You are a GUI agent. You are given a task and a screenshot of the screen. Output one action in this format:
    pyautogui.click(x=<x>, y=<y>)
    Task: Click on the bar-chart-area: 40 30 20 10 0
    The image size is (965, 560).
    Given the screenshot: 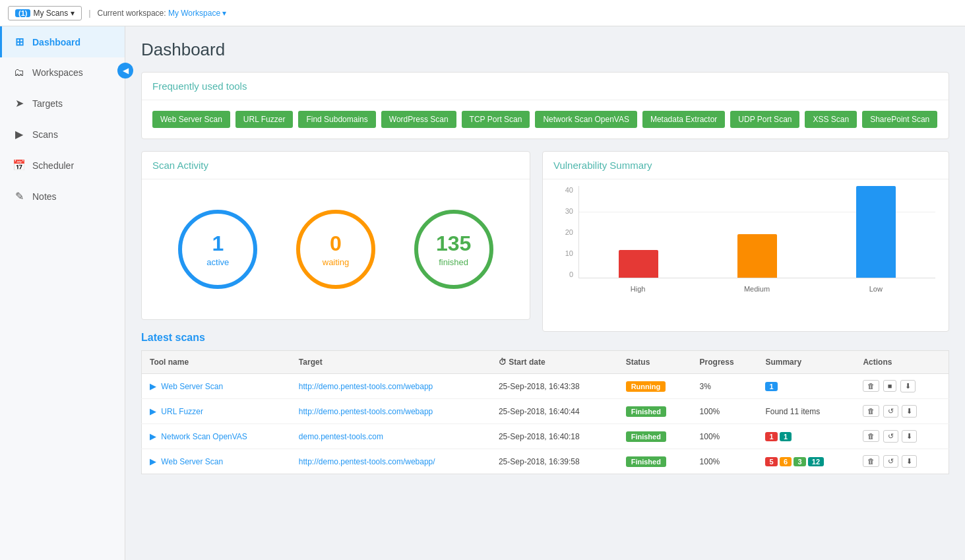 What is the action you would take?
    pyautogui.click(x=745, y=242)
    